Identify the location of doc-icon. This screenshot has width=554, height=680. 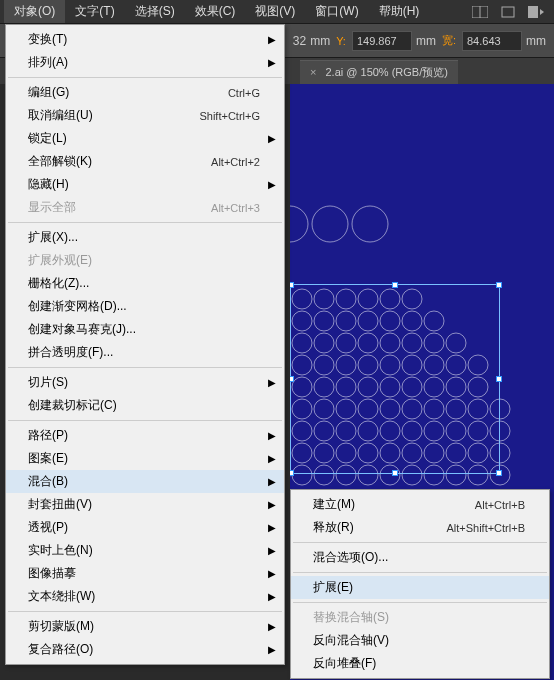
(508, 12).